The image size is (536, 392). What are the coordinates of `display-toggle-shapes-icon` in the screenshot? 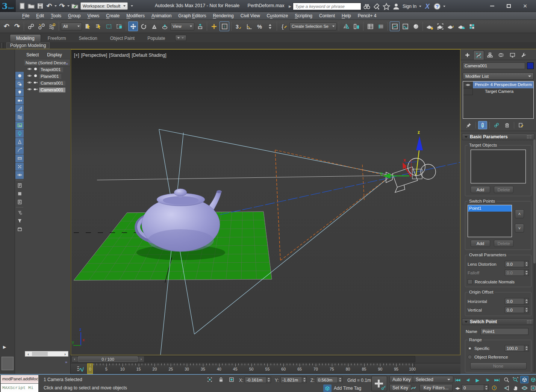 It's located at (20, 84).